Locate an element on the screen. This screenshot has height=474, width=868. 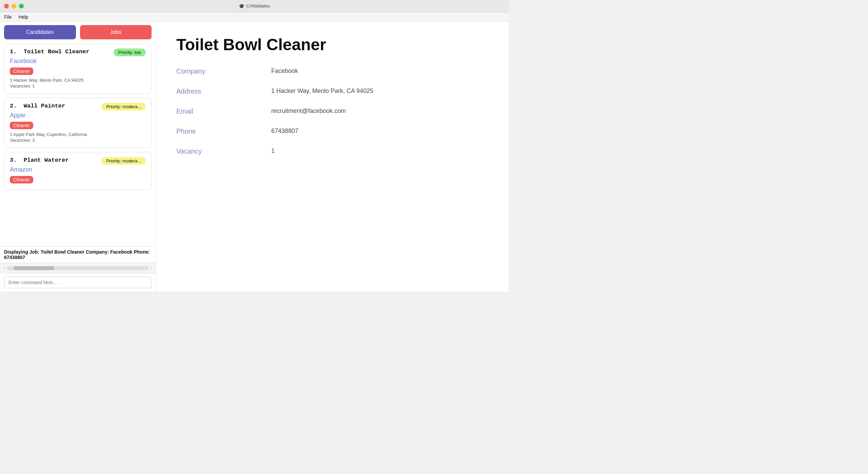
job-card-3: 3. Plant Waterer Priority: modera... Ama… is located at coordinates (78, 171).